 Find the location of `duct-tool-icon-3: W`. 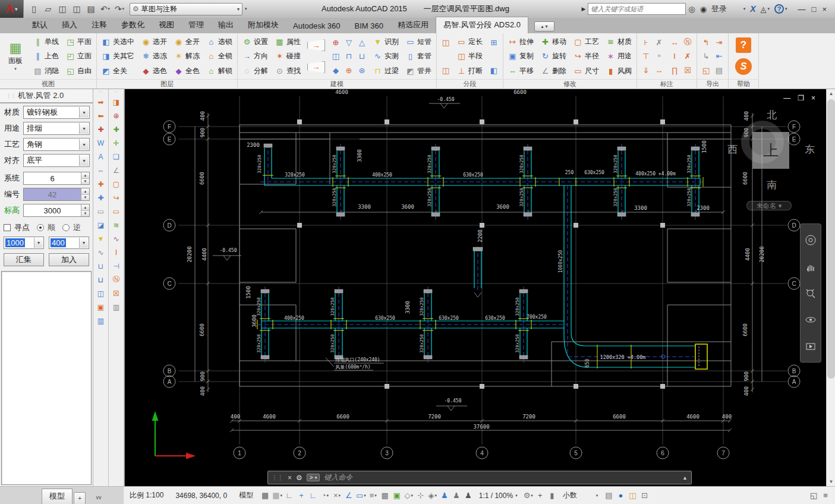

duct-tool-icon-3: W is located at coordinates (101, 143).